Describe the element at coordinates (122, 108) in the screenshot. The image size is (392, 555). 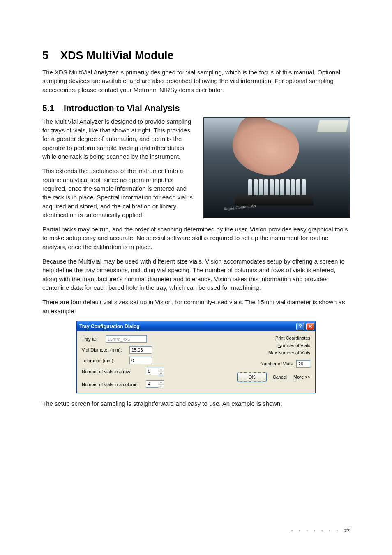
I see `section-title: Introduction to Vial Analysis` at that location.